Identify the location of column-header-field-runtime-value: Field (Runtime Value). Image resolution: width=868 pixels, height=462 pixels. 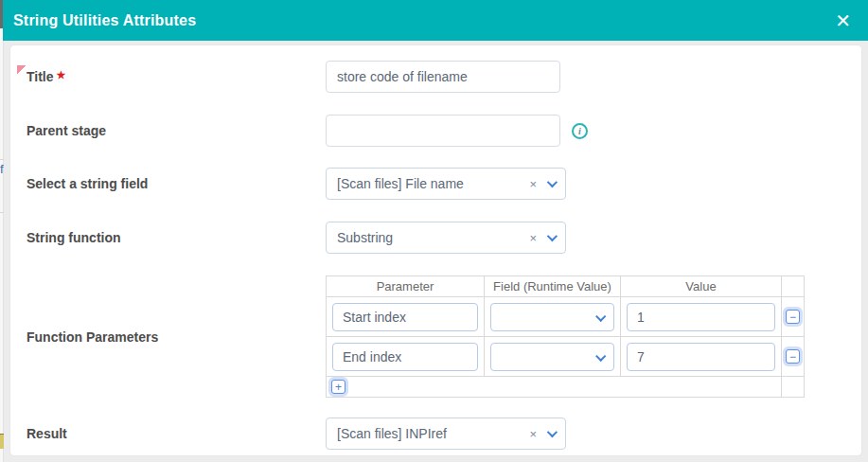
(553, 287).